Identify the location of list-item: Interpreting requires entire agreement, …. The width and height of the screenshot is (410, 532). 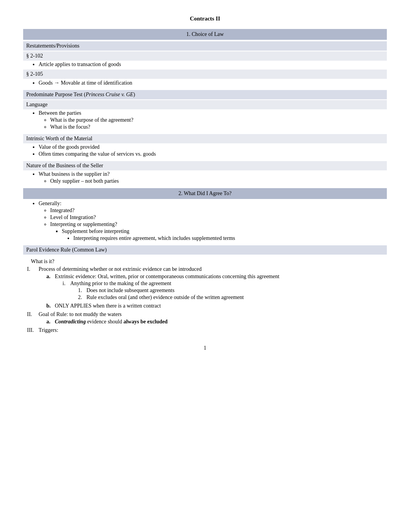
(230, 238).